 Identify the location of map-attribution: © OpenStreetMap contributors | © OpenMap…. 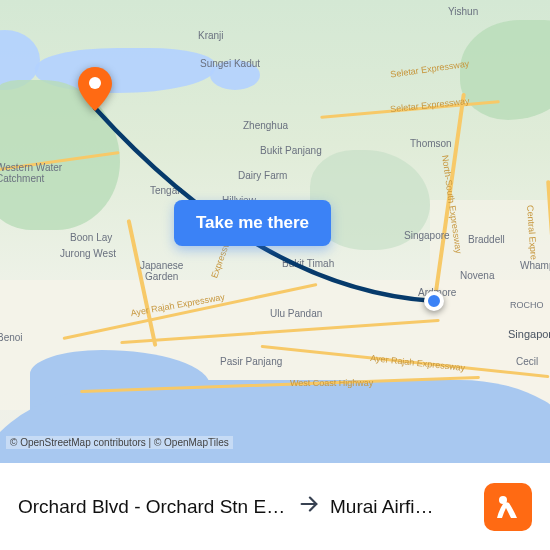
(120, 442).